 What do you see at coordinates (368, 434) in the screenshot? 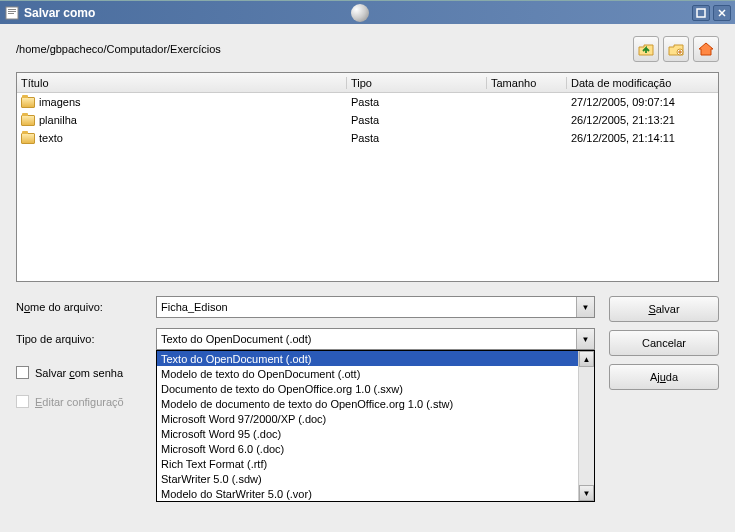
I see `dropdown-option: Microsoft Word 95 (.doc)` at bounding box center [368, 434].